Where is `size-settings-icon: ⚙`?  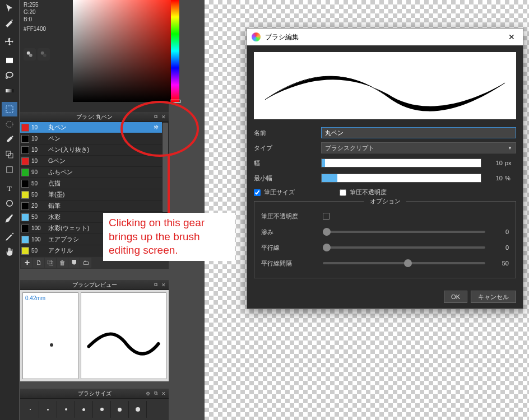
size-settings-icon: ⚙ is located at coordinates (148, 394).